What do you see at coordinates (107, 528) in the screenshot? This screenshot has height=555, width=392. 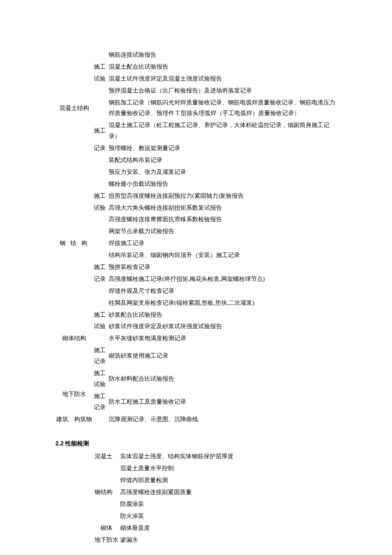 I see `category-masonry-perf: 砌体` at bounding box center [107, 528].